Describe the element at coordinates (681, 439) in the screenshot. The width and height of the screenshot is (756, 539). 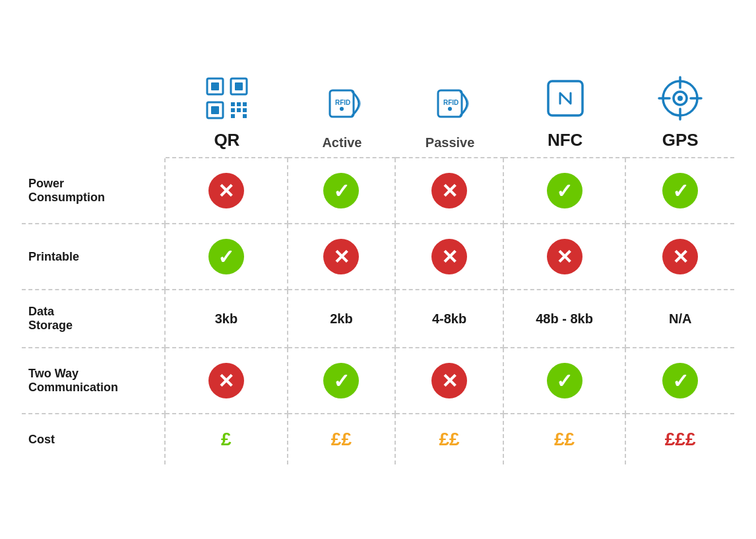
I see `cost-value: £££` at that location.